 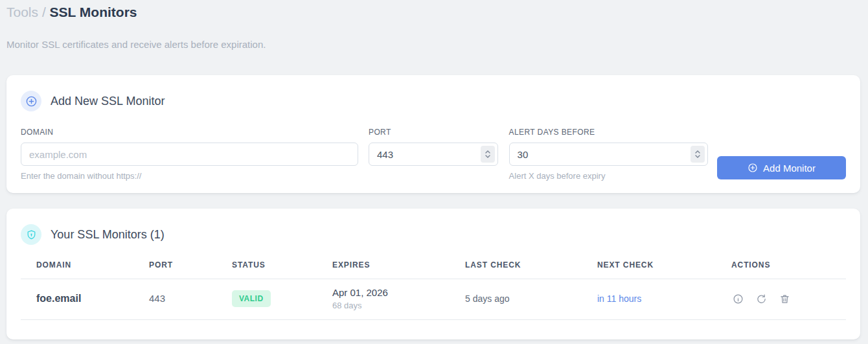 I want to click on monitor-expires-in: 68 days, so click(x=399, y=306).